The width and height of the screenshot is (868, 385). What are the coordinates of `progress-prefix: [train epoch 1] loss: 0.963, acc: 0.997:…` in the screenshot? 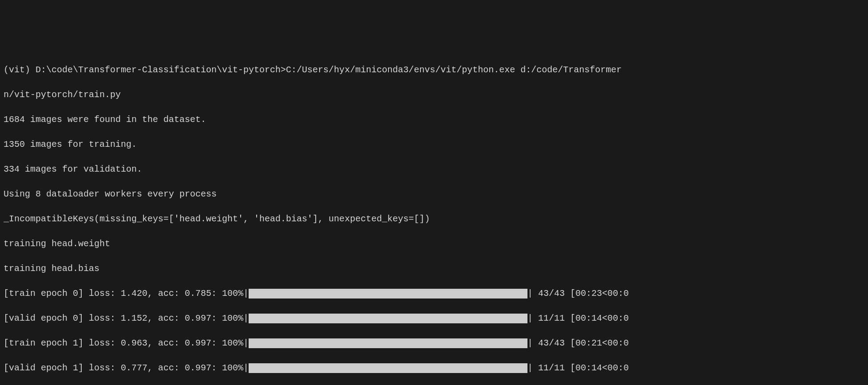 It's located at (126, 343).